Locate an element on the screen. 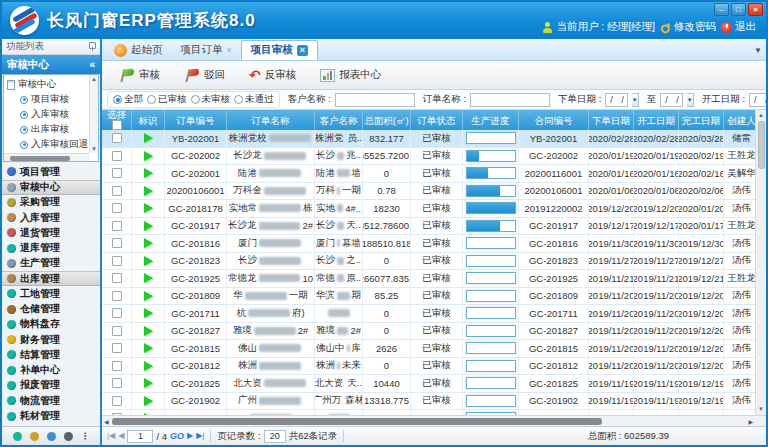 This screenshot has height=447, width=768. table-row: GC-202002长沙龙长沙兆..65525.7200..已审核GC-20200… is located at coordinates (428, 157).